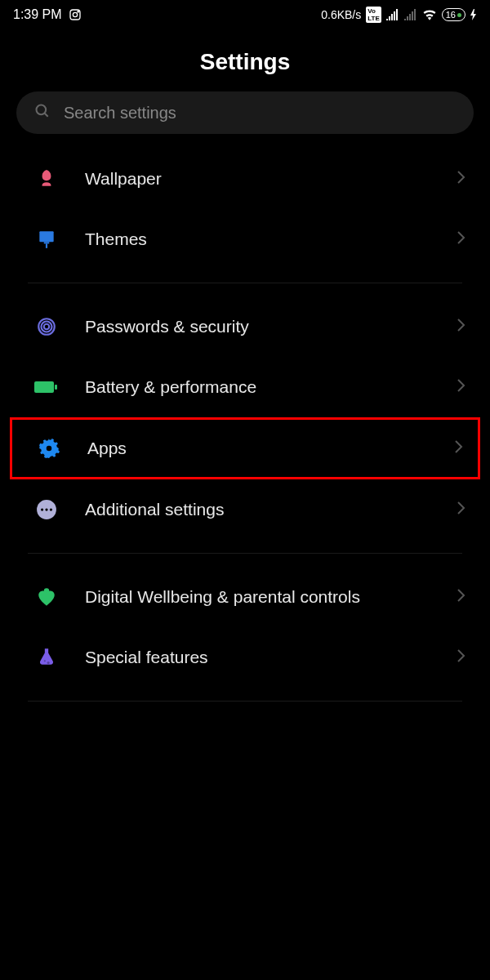 Image resolution: width=490 pixels, height=980 pixels. What do you see at coordinates (245, 327) in the screenshot?
I see `settings-item-passwords-security: Passwords & security` at bounding box center [245, 327].